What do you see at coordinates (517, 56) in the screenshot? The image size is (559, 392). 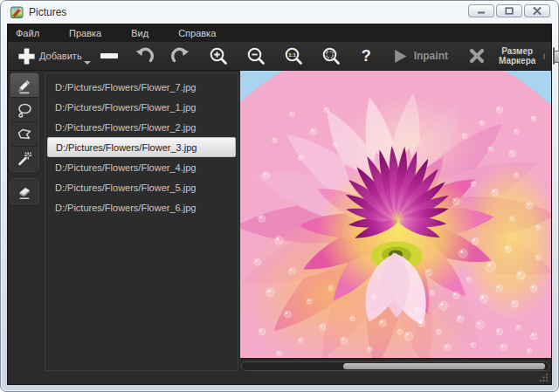 I see `marker-size-label: Размер Маркера` at bounding box center [517, 56].